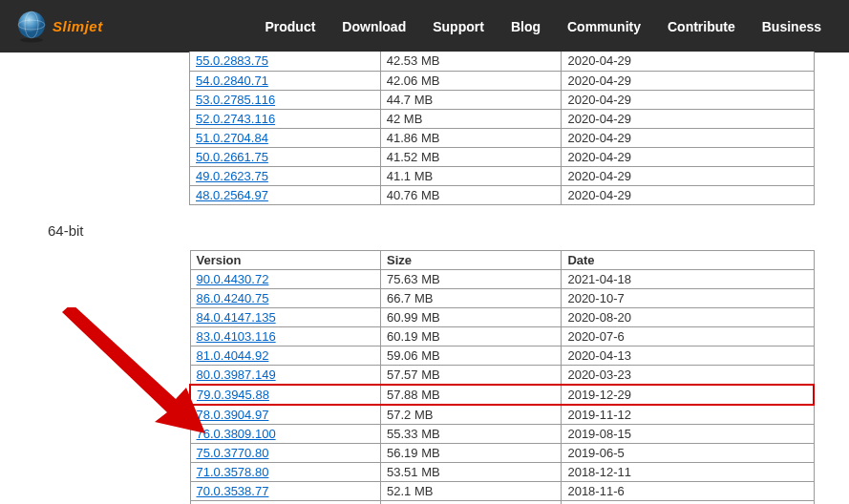  Describe the element at coordinates (290, 27) in the screenshot. I see `nav-product: Product` at that location.